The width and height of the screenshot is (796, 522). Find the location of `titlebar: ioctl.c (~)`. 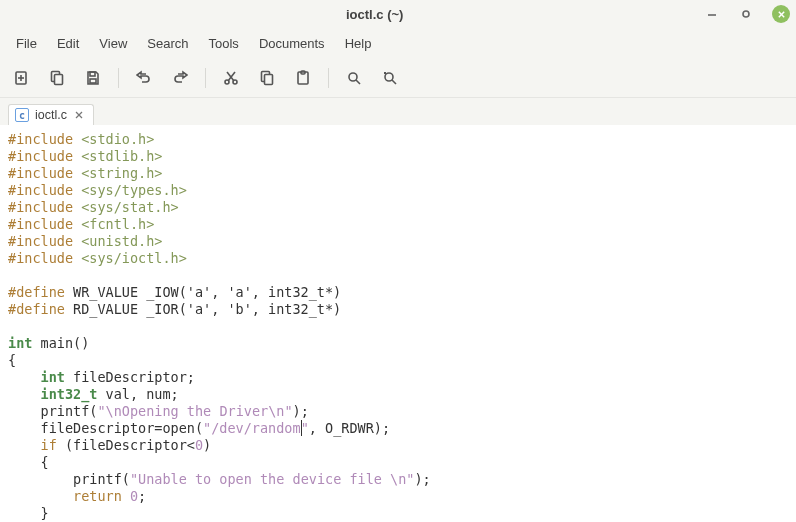

titlebar: ioctl.c (~) is located at coordinates (398, 14).